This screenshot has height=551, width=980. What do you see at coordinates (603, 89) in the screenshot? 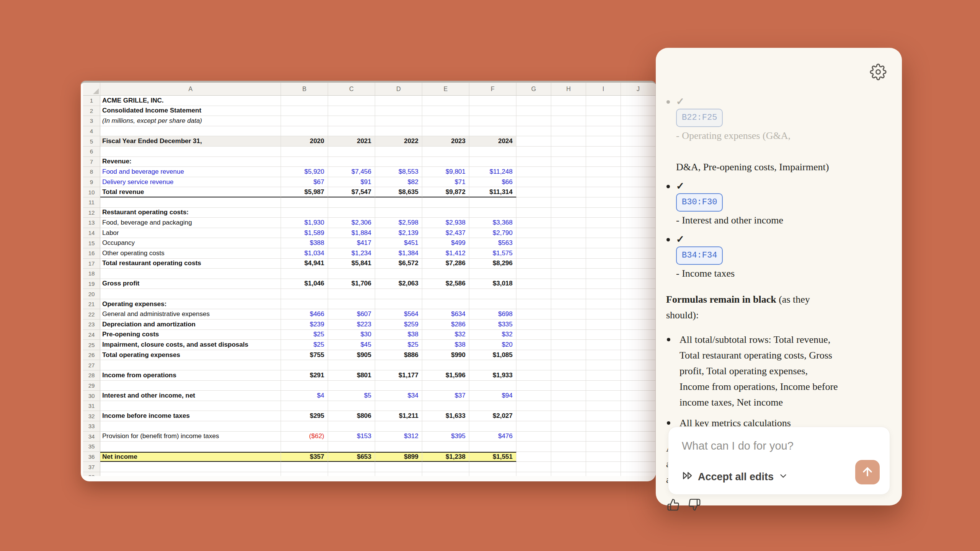
I see `column-header-i: I` at bounding box center [603, 89].